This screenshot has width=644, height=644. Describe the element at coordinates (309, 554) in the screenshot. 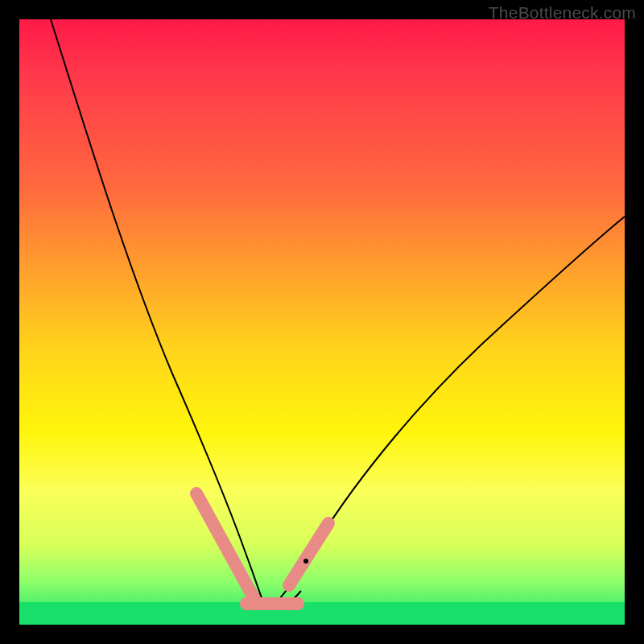

I see `accent-pill-right` at that location.